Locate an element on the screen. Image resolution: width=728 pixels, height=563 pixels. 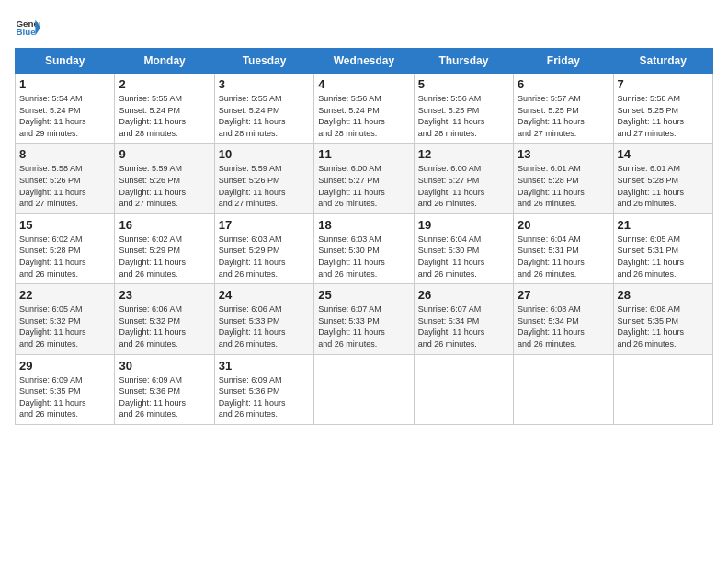
day-number: 28 is located at coordinates (664, 294).